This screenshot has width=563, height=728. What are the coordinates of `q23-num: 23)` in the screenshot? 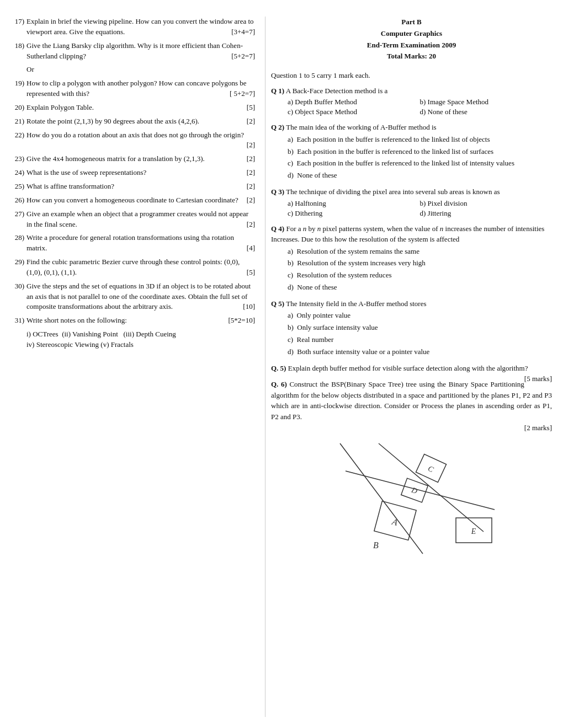 It's located at (19, 159).